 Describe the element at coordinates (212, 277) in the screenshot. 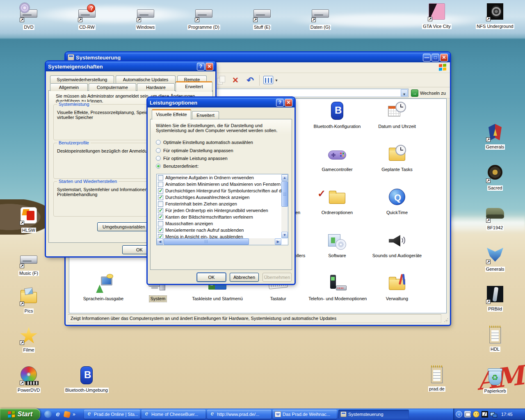

I see `dialog-button: OK` at that location.